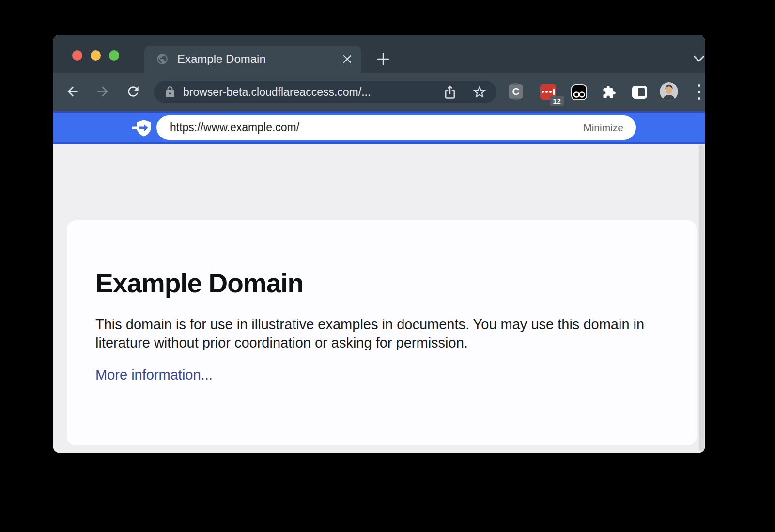 Image resolution: width=775 pixels, height=532 pixels. What do you see at coordinates (701, 298) in the screenshot?
I see `scrollbar-thumb` at bounding box center [701, 298].